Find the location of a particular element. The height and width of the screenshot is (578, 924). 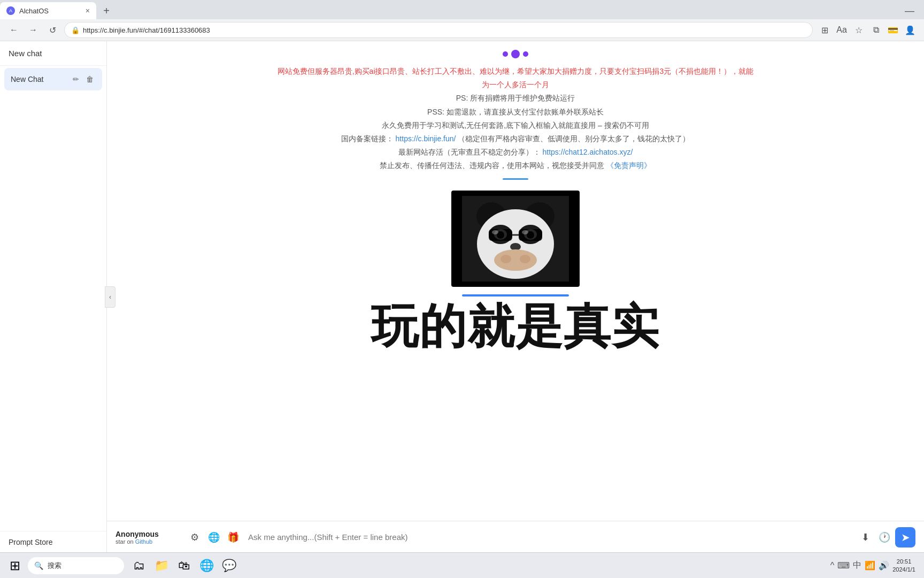

notice-line7-pre: 禁止发布、传播任何违法、违规内容，使用本网站，视您接受并同意 is located at coordinates (492, 165).